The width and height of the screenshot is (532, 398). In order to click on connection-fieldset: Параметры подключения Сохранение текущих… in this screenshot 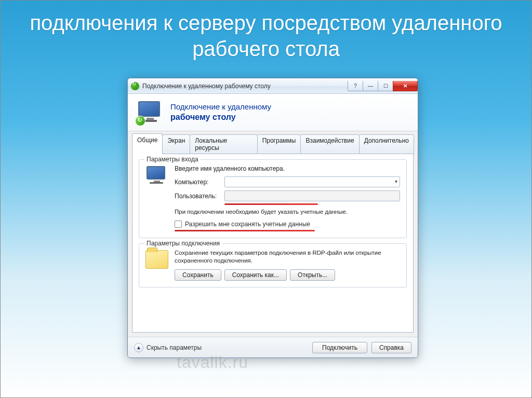, I will do `click(273, 266)`.